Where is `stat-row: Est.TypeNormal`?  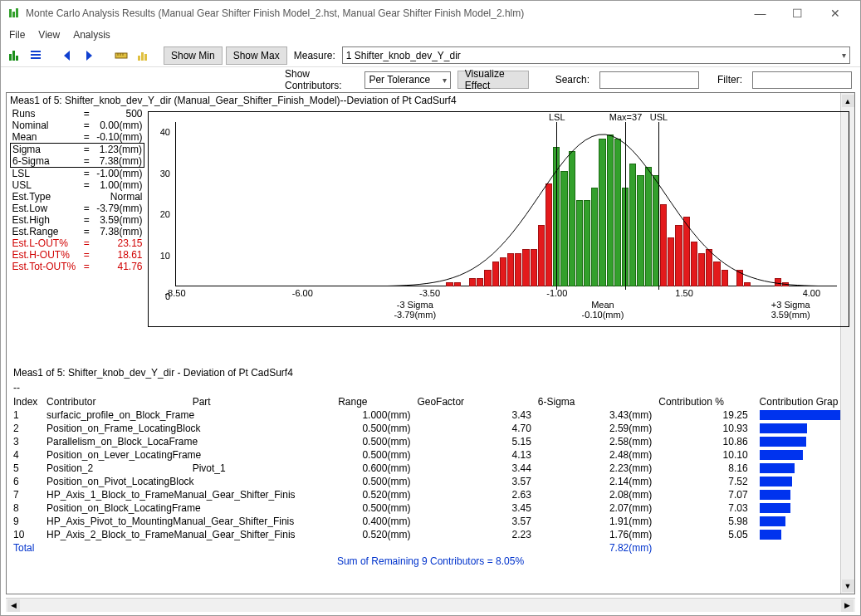
stat-row: Est.TypeNormal is located at coordinates (78, 197).